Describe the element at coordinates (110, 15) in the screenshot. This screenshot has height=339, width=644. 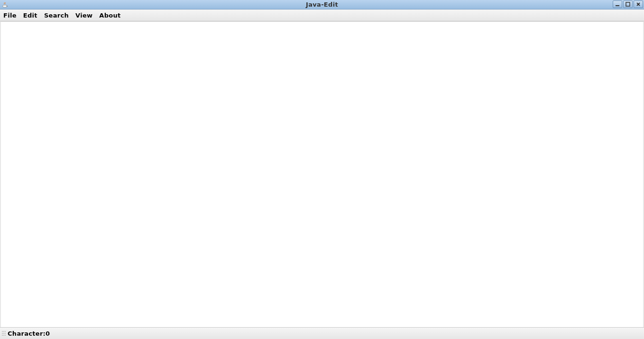
I see `menu-about: About` at that location.